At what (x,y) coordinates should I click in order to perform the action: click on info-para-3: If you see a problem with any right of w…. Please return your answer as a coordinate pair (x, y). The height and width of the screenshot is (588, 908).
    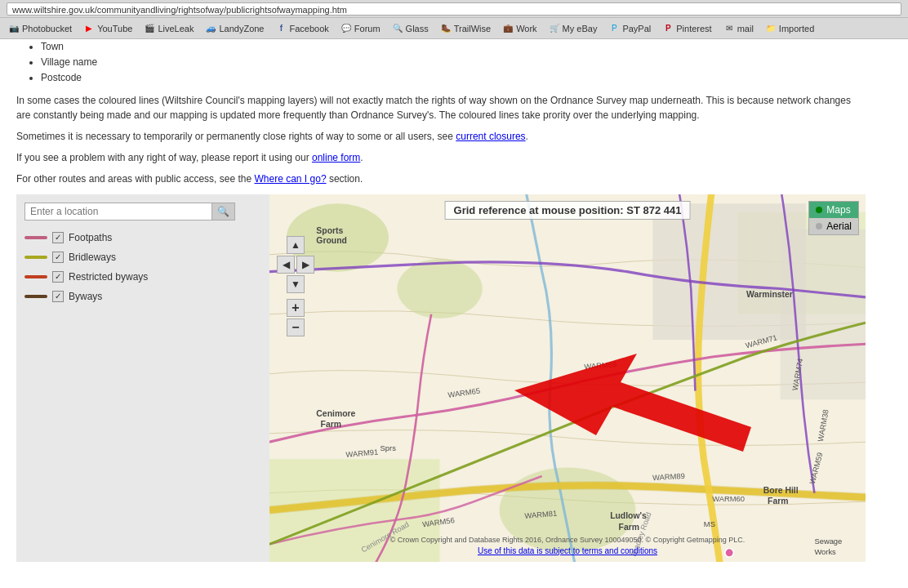
    Looking at the image, I should click on (441, 158).